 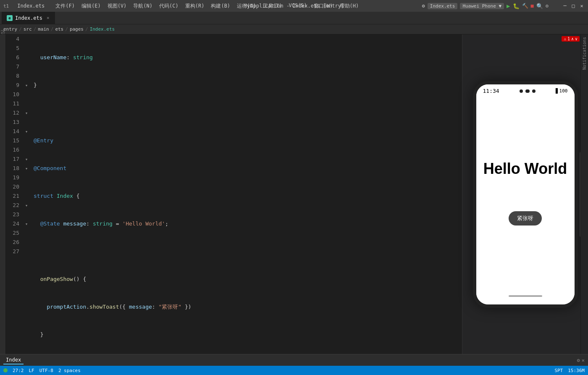 What do you see at coordinates (525, 169) in the screenshot?
I see `phone-hello-text: Hello World` at bounding box center [525, 169].